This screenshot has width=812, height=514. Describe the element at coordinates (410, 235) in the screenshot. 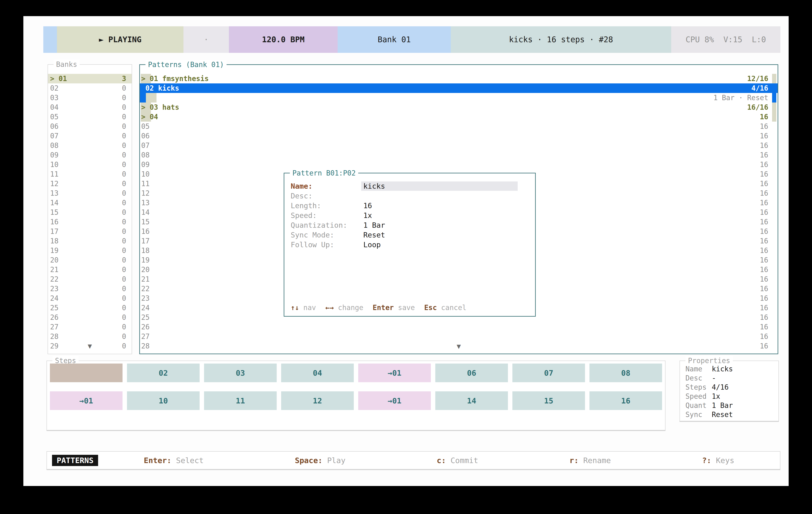

I see `editor-field: Sync Mode:Reset` at that location.